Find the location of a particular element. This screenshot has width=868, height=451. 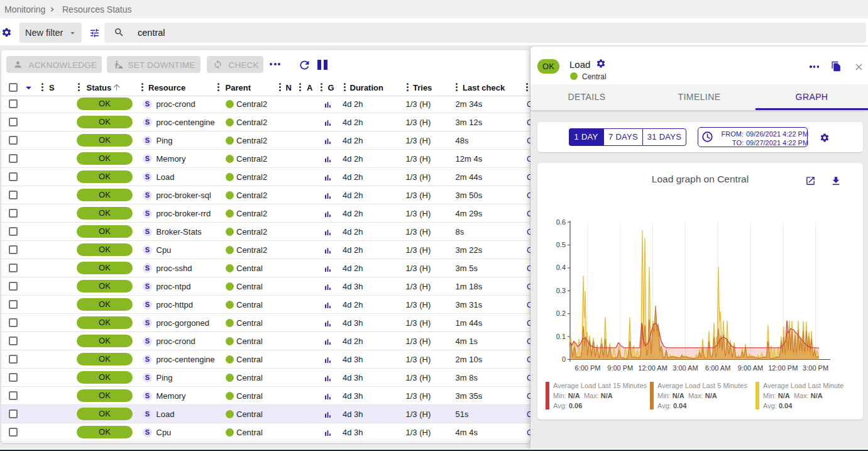

svg-text: 0 is located at coordinates (564, 359).